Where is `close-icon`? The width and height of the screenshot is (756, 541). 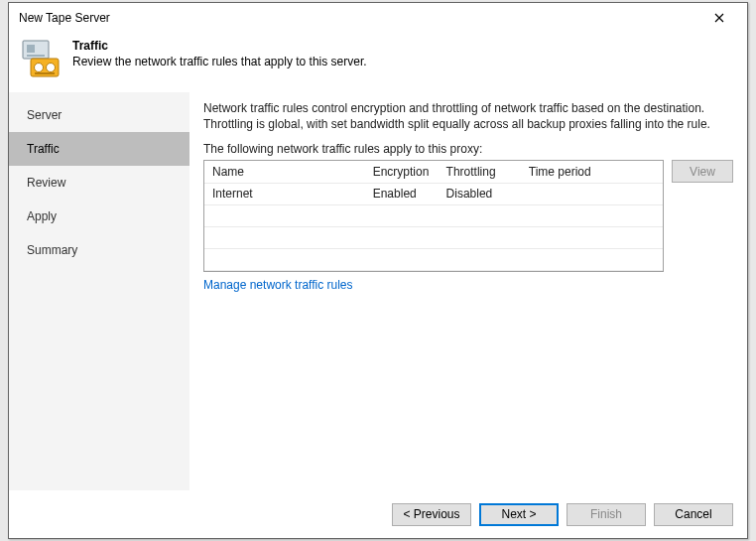 close-icon is located at coordinates (719, 18).